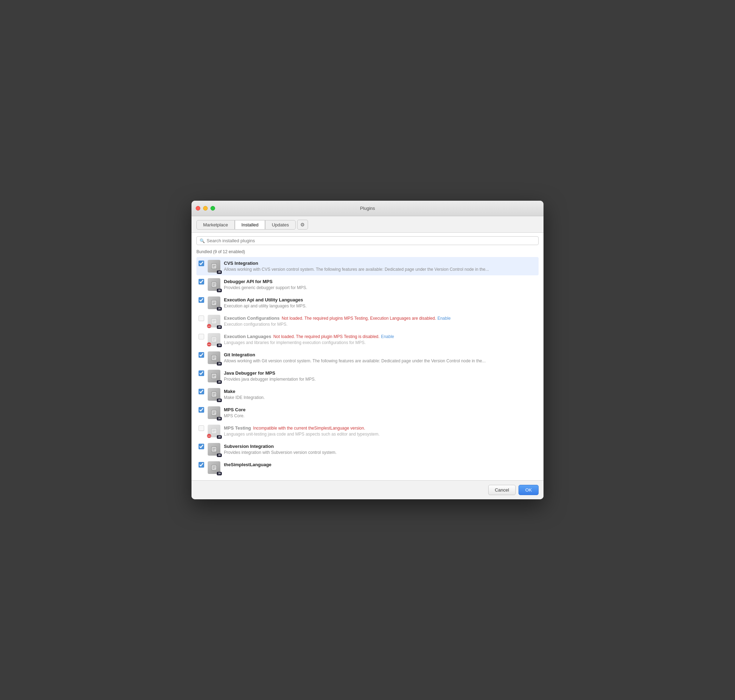 This screenshot has height=700, width=735. What do you see at coordinates (380, 391) in the screenshot?
I see `plugin-name-row-make: Make` at bounding box center [380, 391].